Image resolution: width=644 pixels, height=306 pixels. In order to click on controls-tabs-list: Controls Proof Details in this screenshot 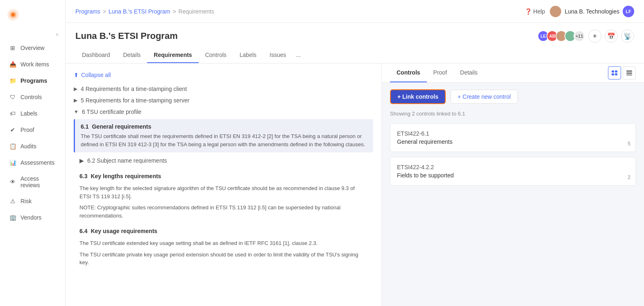, I will do `click(437, 73)`.